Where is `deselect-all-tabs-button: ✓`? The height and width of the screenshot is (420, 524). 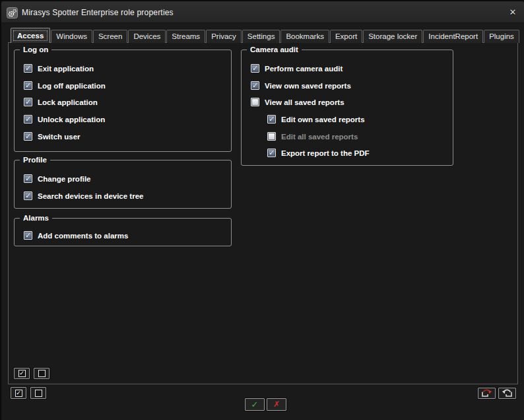
deselect-all-tabs-button: ✓ is located at coordinates (38, 393).